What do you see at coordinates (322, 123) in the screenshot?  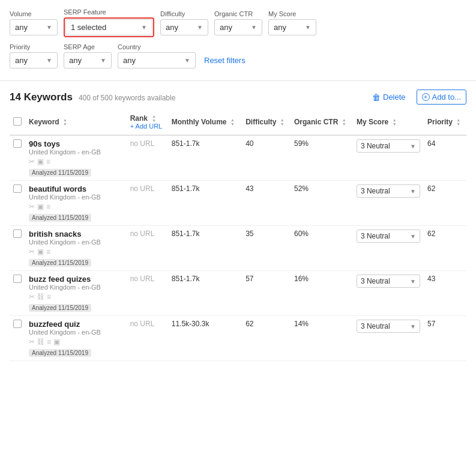 I see `th-organic-ctr: Organic CTR ▲▼` at bounding box center [322, 123].